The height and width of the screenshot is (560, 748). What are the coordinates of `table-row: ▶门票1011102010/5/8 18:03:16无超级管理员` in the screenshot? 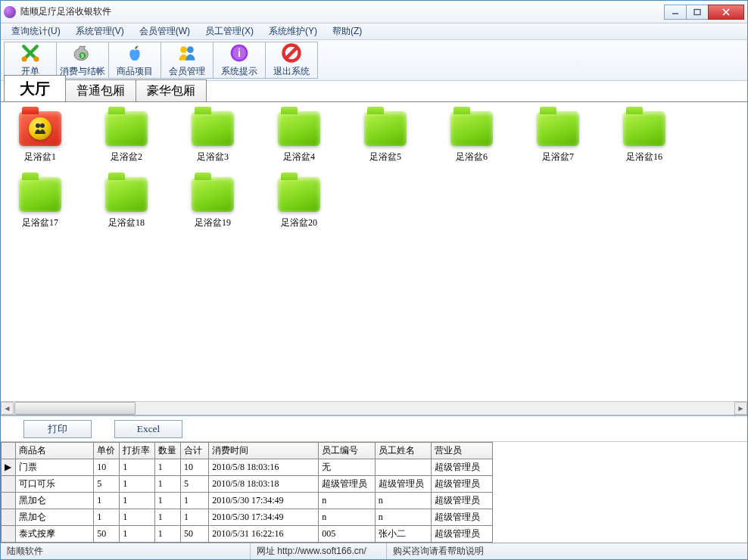 It's located at (247, 468).